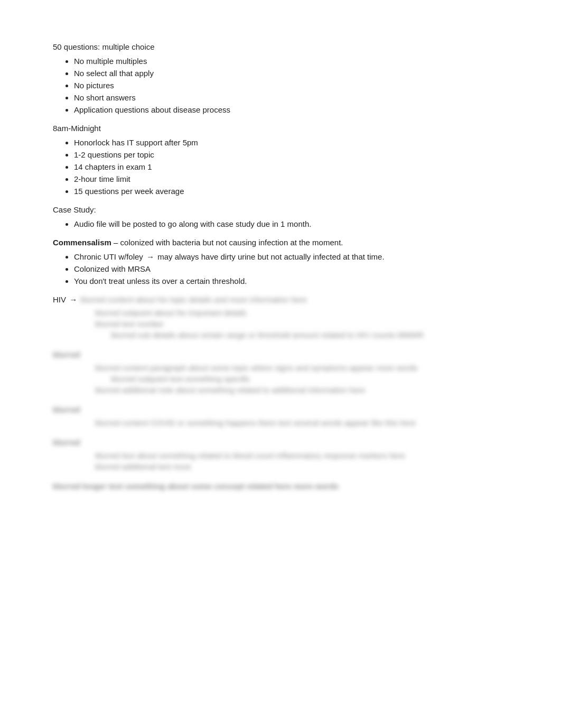  What do you see at coordinates (302, 390) in the screenshot?
I see `blurred-line2: blurred additional note about something …` at bounding box center [302, 390].